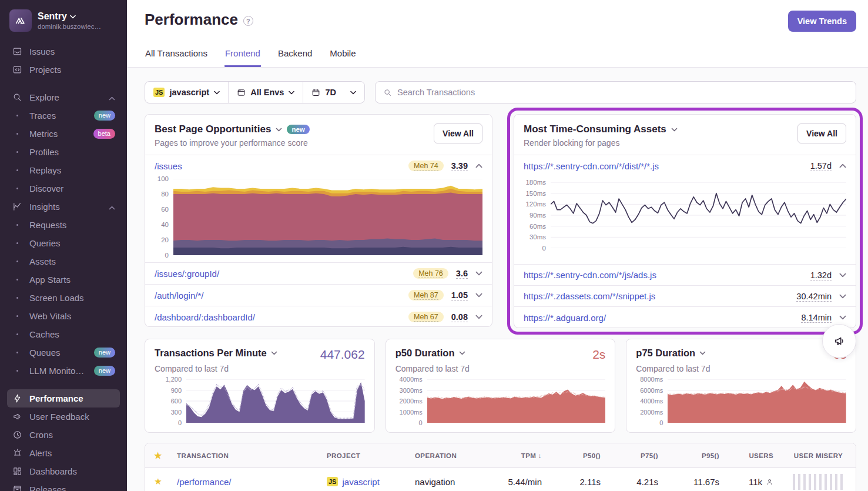 This screenshot has height=491, width=868. I want to click on sidebar-item-traces: Traces new, so click(63, 115).